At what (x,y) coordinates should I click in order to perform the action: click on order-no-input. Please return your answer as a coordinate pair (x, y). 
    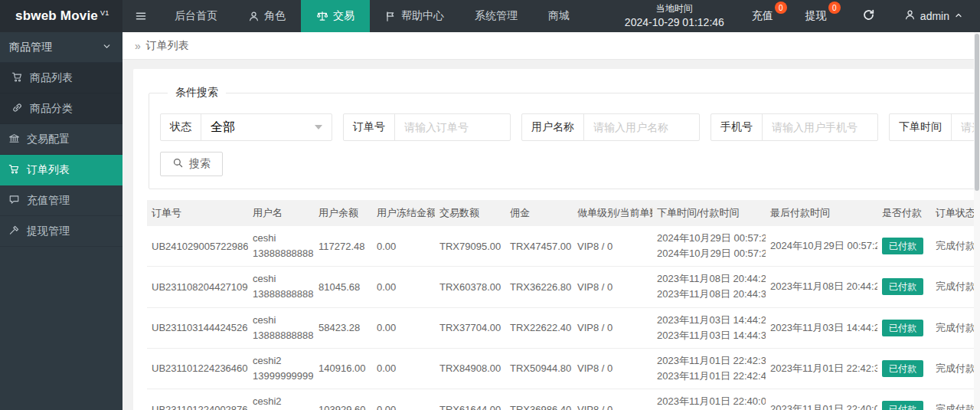
    Looking at the image, I should click on (452, 127).